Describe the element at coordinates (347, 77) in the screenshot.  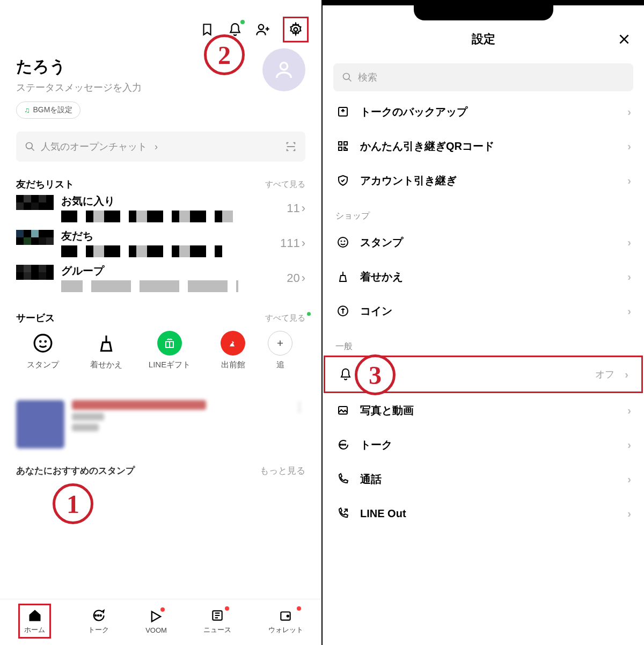
I see `search-icon` at that location.